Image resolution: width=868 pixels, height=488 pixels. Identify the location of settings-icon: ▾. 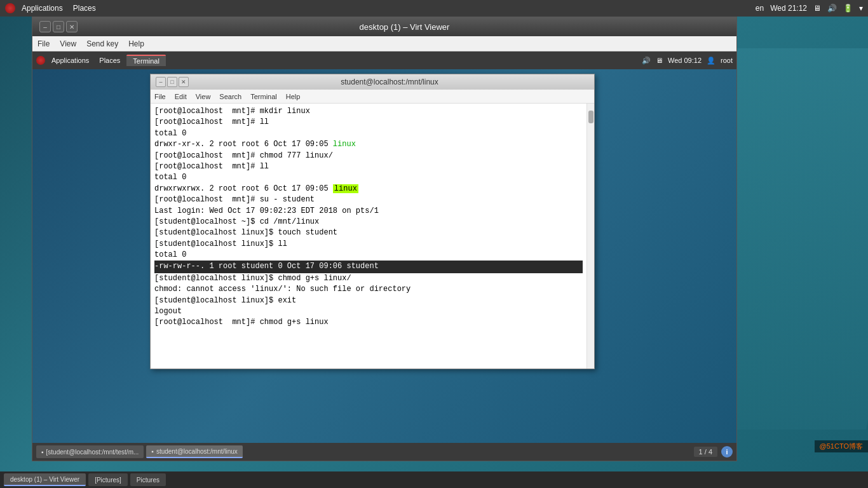
(861, 8).